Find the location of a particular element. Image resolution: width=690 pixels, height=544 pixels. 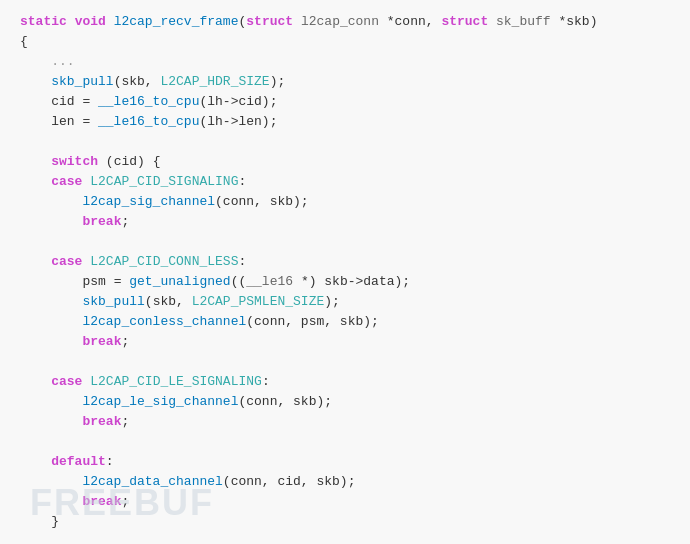

token: { is located at coordinates (24, 42).